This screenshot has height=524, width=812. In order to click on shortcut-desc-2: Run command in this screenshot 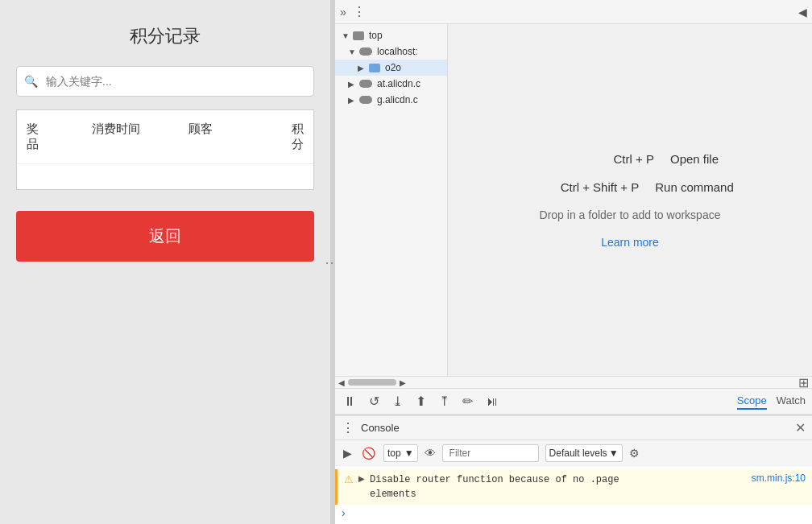, I will do `click(694, 187)`.